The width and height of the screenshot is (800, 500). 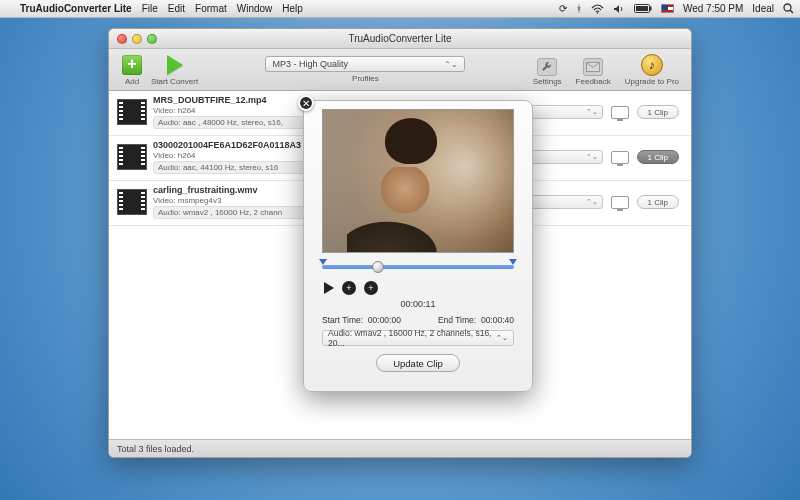 What do you see at coordinates (763, 8) in the screenshot?
I see `menubar-user: Ideal` at bounding box center [763, 8].